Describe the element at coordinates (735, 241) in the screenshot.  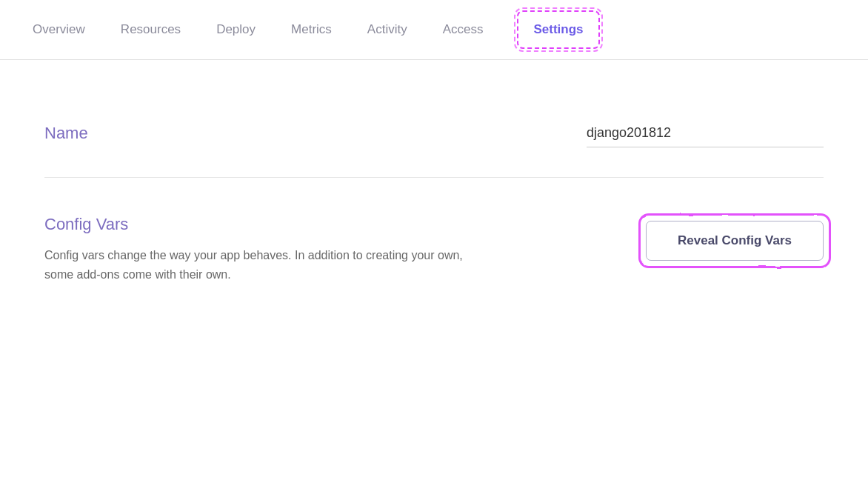
I see `reveal-config-vars-button: Reveal Config Vars` at that location.